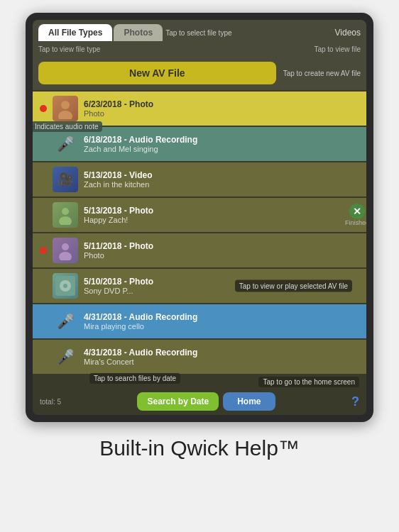  I want to click on tab-all-file-types: All File Types, so click(75, 33).